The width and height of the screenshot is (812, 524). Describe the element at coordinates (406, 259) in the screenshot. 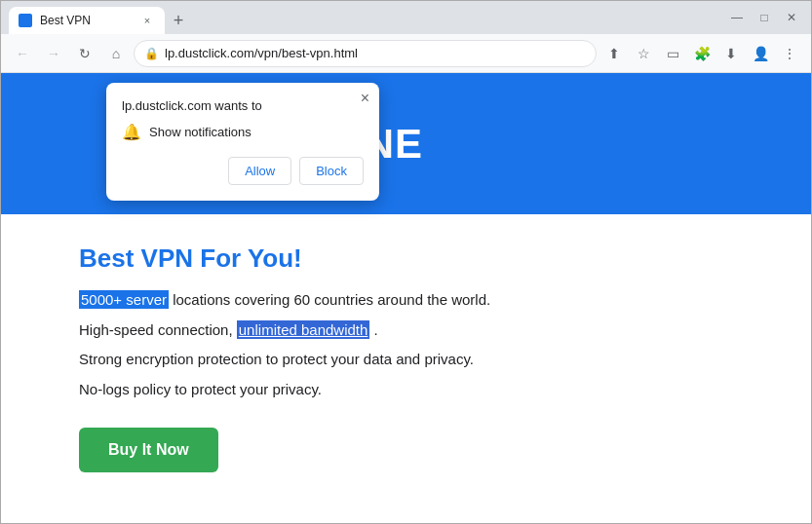

I see `main-title: Best VPN For You!` at that location.